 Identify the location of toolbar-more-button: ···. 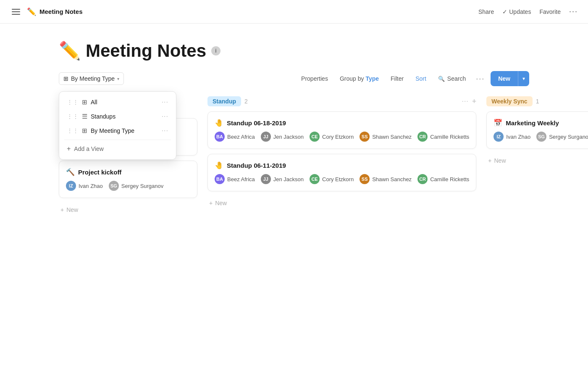
(480, 79).